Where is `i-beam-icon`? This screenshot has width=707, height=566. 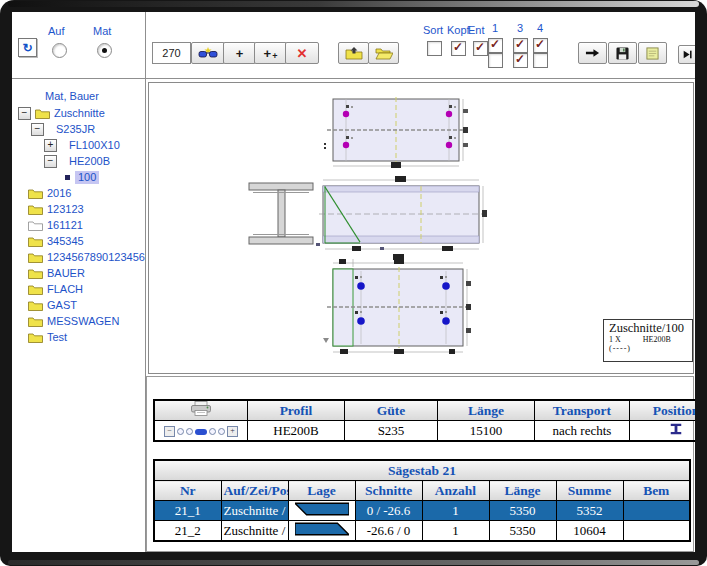
i-beam-icon is located at coordinates (676, 429).